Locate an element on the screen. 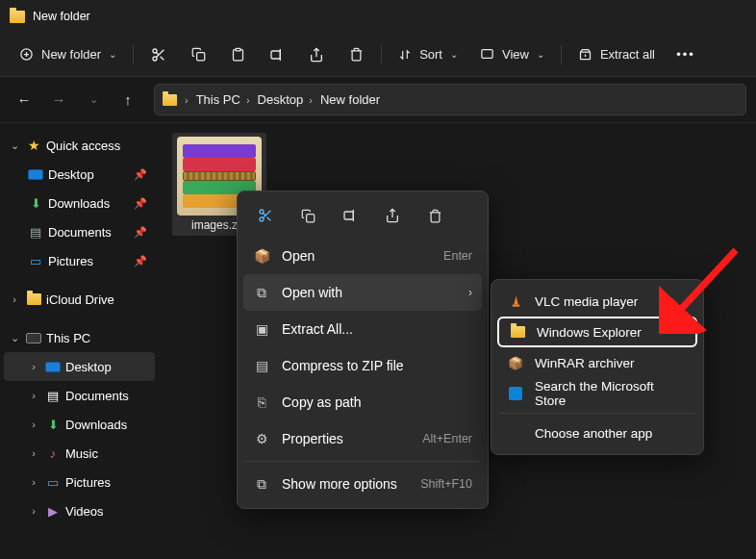 This screenshot has height=559, width=756. sidebar-item-downloads: ⬇Downloads📌 is located at coordinates (79, 203).